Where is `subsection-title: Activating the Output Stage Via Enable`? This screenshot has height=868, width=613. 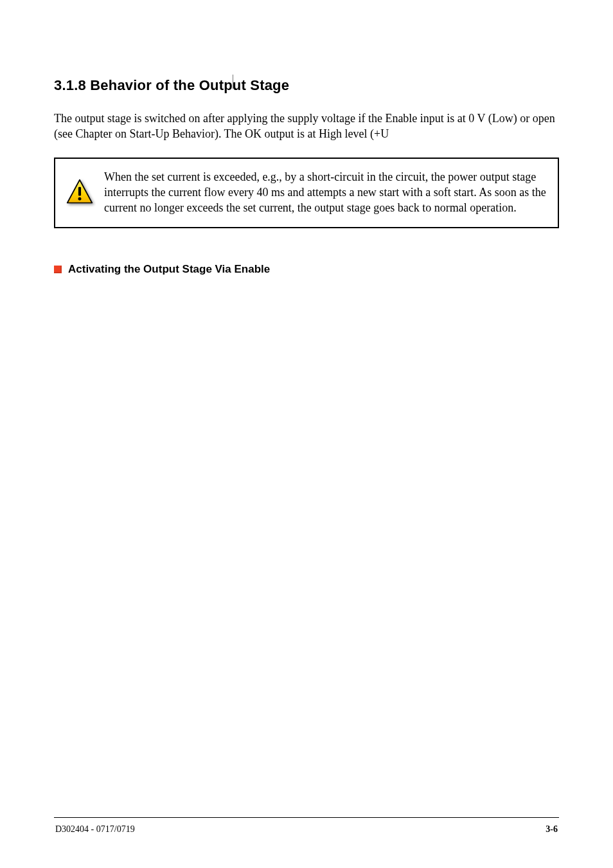 subsection-title: Activating the Output Stage Via Enable is located at coordinates (169, 269).